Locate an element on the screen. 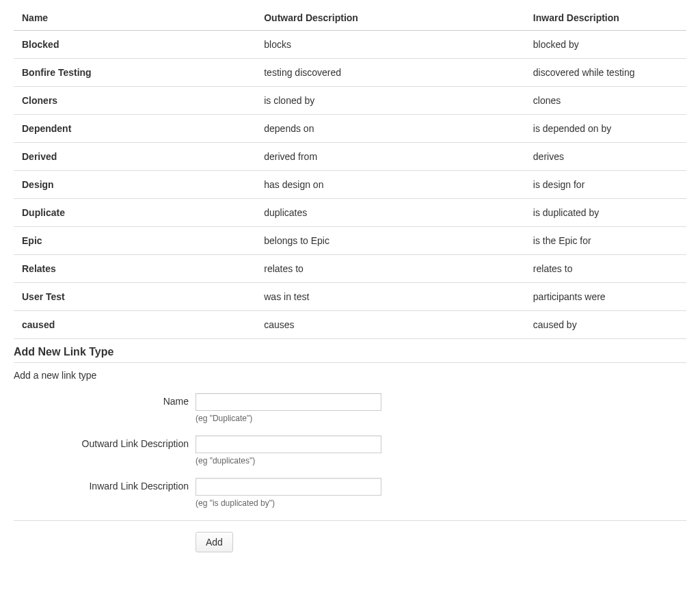  add-link-type-subtitle: Add a new link type is located at coordinates (350, 375).